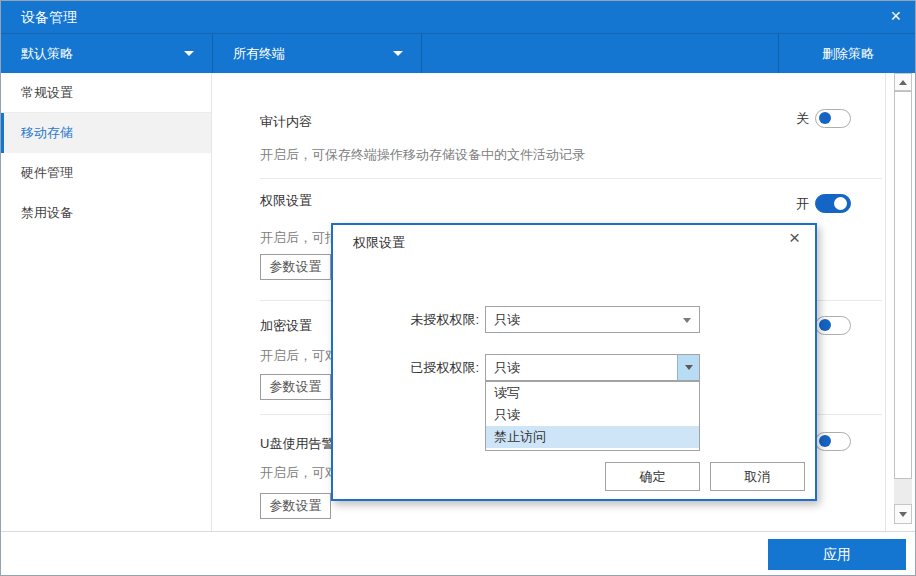 This screenshot has height=576, width=916. What do you see at coordinates (317, 54) in the screenshot?
I see `terminal-select: 所有终端` at bounding box center [317, 54].